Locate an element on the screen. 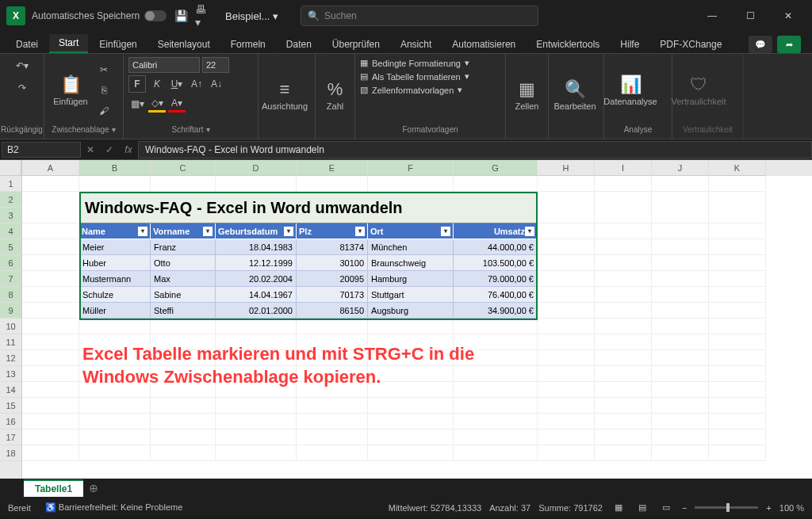  status-accessibility: ♿ Barrierefreiheit: Keine Probleme is located at coordinates (114, 507).